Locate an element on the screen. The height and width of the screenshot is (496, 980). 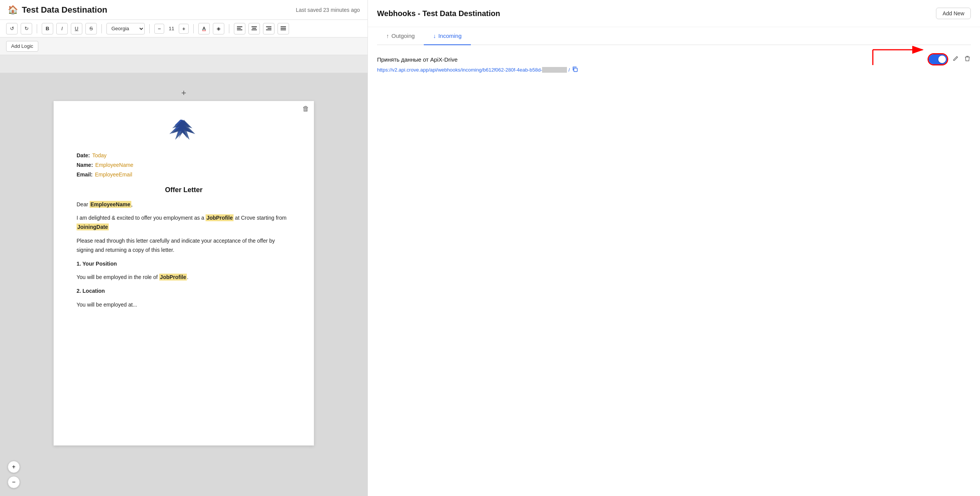
add-logic-button: Add Logic is located at coordinates (22, 46).